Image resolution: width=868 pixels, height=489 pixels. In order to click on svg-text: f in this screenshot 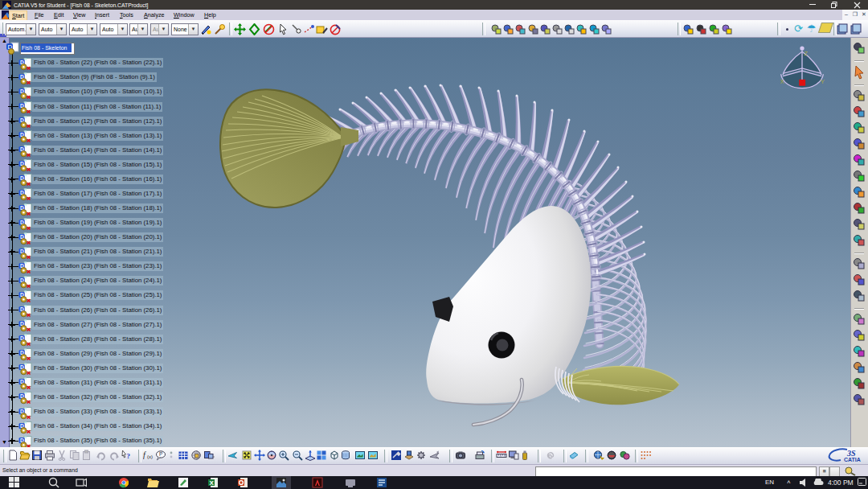, I will do `click(145, 455)`.